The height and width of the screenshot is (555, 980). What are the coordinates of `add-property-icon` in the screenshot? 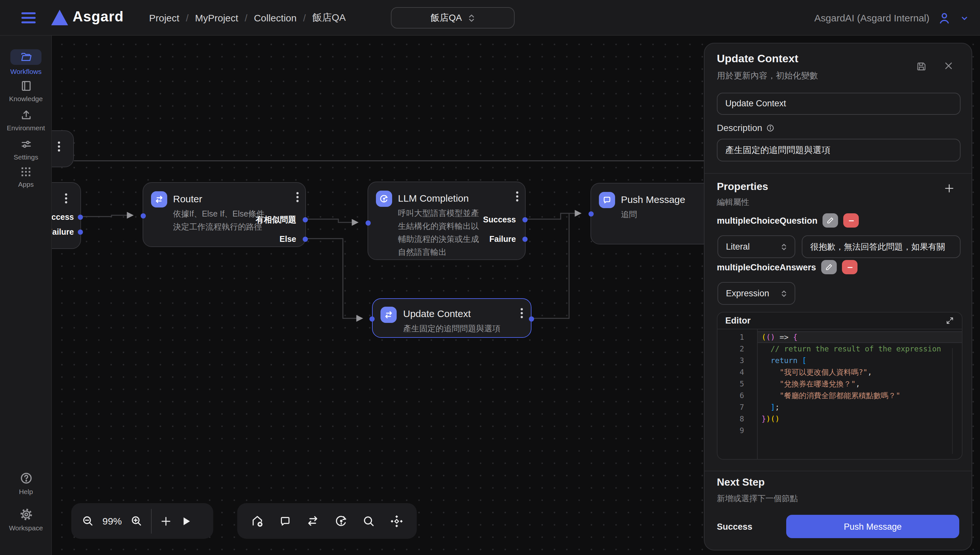 It's located at (950, 188).